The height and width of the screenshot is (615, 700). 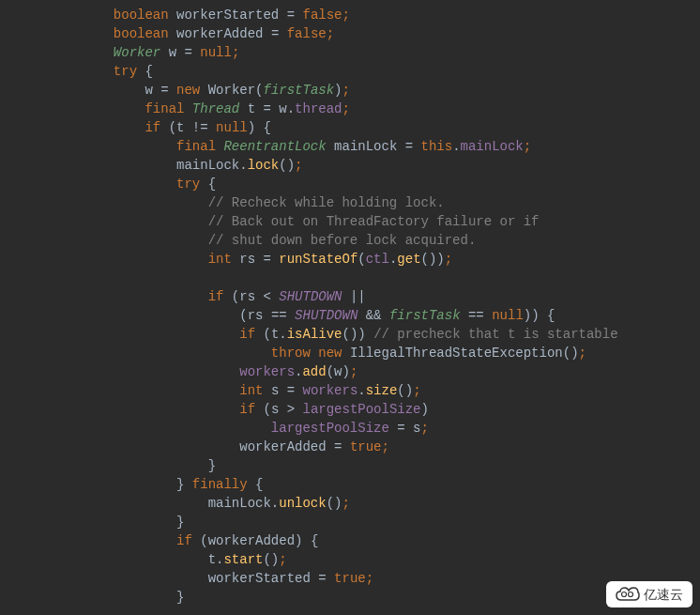 What do you see at coordinates (350, 278) in the screenshot?
I see `code-line` at bounding box center [350, 278].